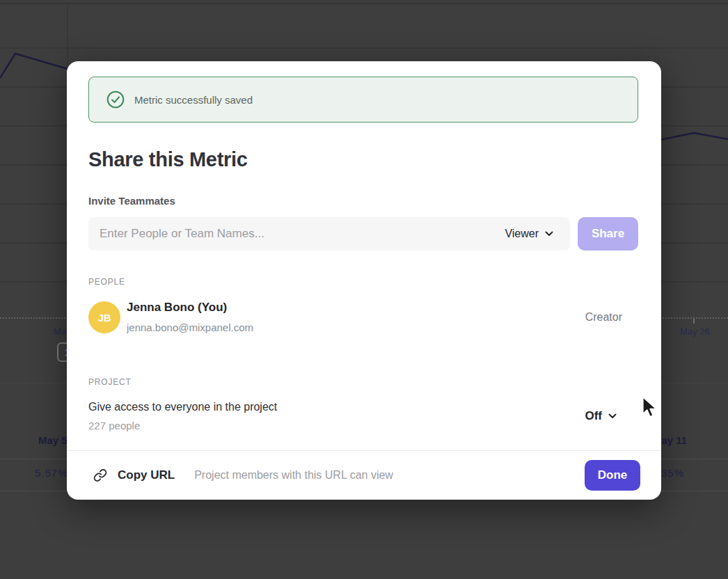 The height and width of the screenshot is (579, 728). I want to click on member-name: Jenna Bono (You), so click(177, 308).